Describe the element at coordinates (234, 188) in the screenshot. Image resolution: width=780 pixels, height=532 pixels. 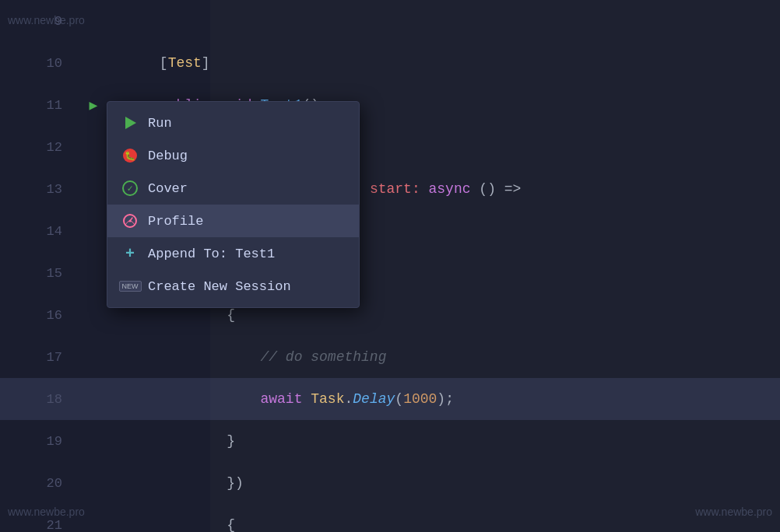
I see `menu-item-cover: ✓ Cover` at that location.